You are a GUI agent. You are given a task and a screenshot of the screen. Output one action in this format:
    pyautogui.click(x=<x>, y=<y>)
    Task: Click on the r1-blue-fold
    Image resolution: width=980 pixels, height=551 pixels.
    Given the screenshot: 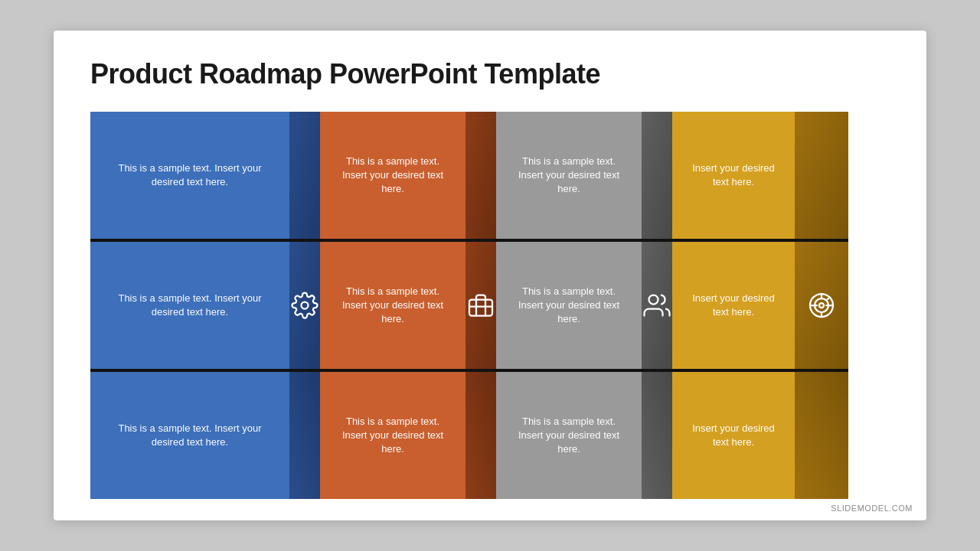 What is the action you would take?
    pyautogui.click(x=305, y=175)
    